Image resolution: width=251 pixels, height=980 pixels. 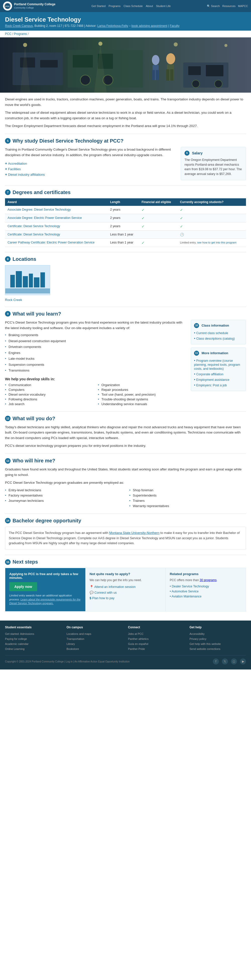 What do you see at coordinates (205, 644) in the screenshot?
I see `footer-link: Get help with this website` at bounding box center [205, 644].